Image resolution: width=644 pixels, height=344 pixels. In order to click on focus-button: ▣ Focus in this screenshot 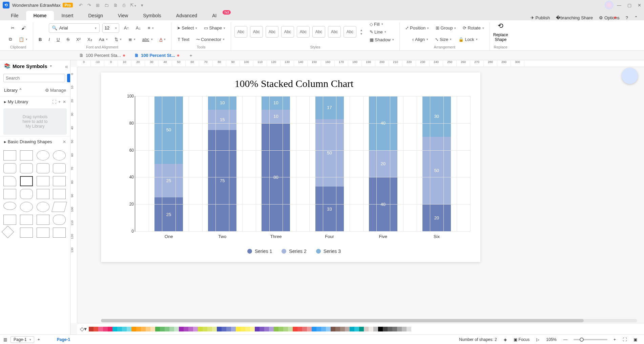, I will do `click(522, 340)`.